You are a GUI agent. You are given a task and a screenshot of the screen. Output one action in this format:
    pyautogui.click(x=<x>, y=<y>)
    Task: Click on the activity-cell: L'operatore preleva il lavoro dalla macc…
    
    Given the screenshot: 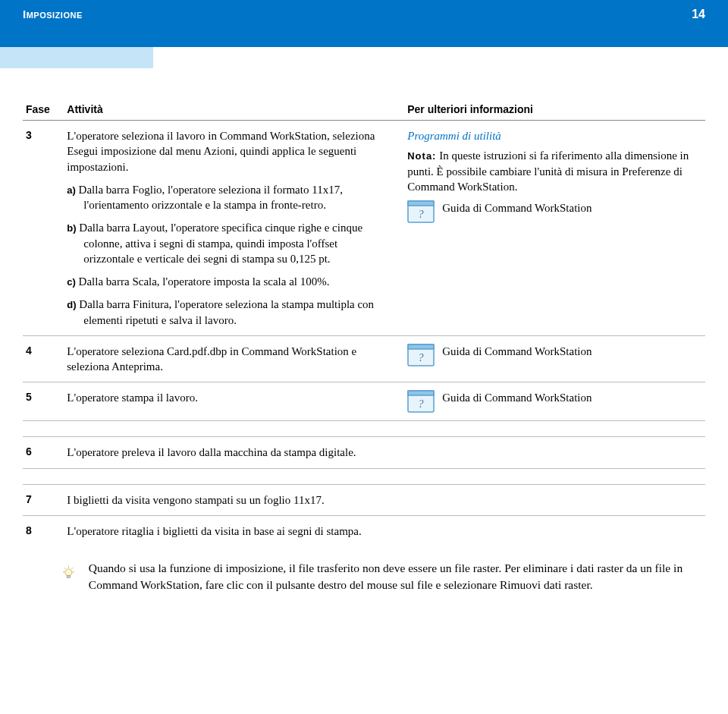 What is the action you would take?
    pyautogui.click(x=234, y=452)
    